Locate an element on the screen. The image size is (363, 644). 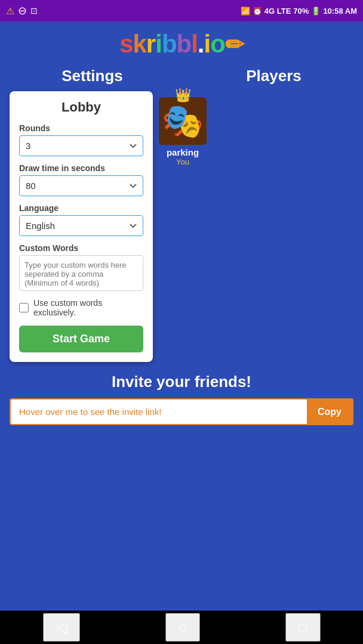
battery-label: 70% is located at coordinates (301, 11).